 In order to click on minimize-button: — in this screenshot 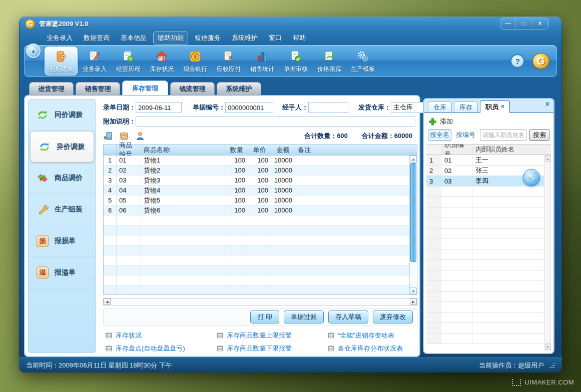, I will do `click(508, 24)`.